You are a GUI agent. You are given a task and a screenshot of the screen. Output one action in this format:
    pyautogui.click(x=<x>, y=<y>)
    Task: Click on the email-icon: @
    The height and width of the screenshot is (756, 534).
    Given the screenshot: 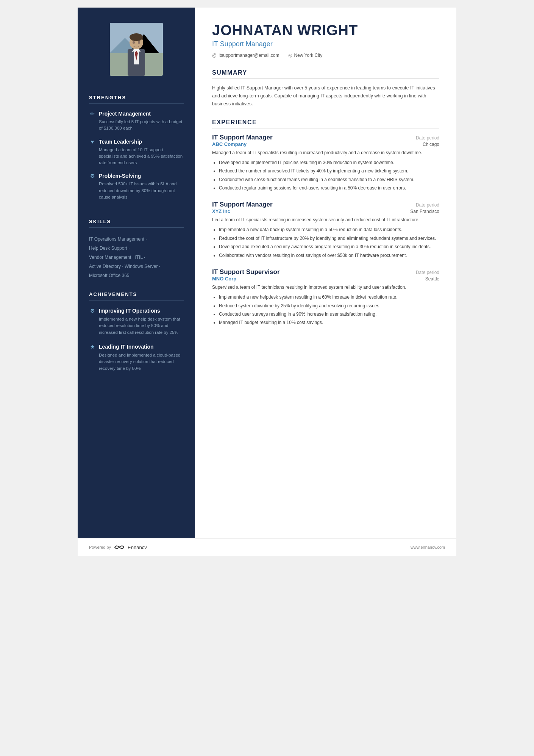 What is the action you would take?
    pyautogui.click(x=214, y=55)
    